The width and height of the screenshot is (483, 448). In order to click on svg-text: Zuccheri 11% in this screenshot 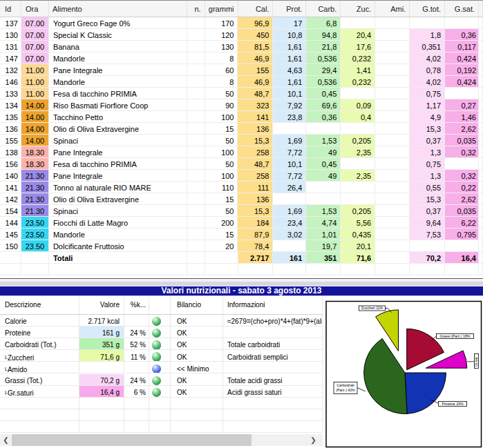, I will do `click(372, 308)`.